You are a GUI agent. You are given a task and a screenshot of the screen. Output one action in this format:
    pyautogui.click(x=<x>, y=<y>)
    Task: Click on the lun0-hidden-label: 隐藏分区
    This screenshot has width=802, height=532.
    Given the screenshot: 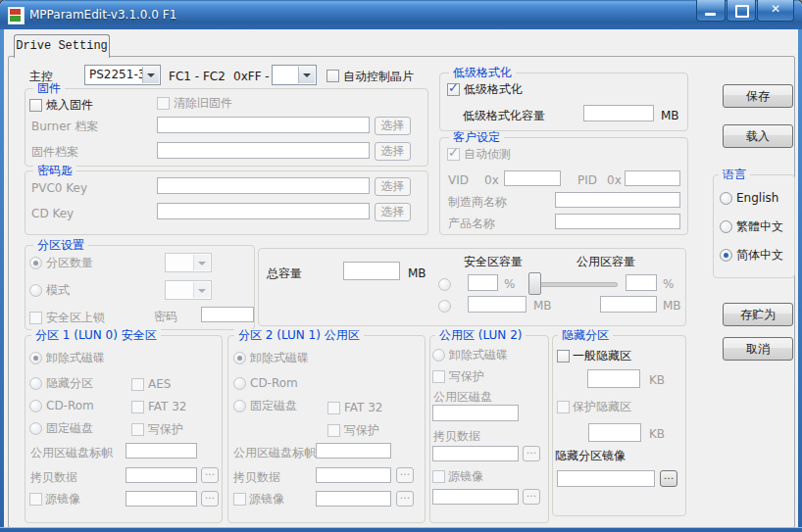 What is the action you would take?
    pyautogui.click(x=70, y=383)
    